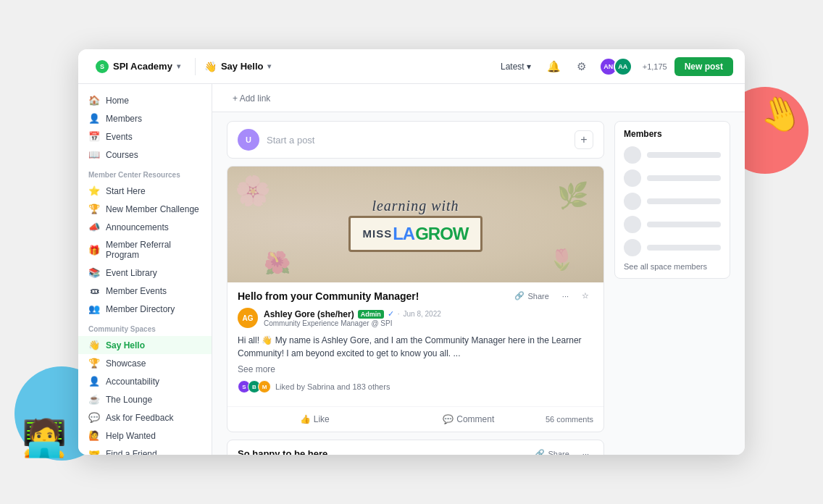  I want to click on post-title-row: Hello from your Community Manager! 🔗 Sha…, so click(416, 295).